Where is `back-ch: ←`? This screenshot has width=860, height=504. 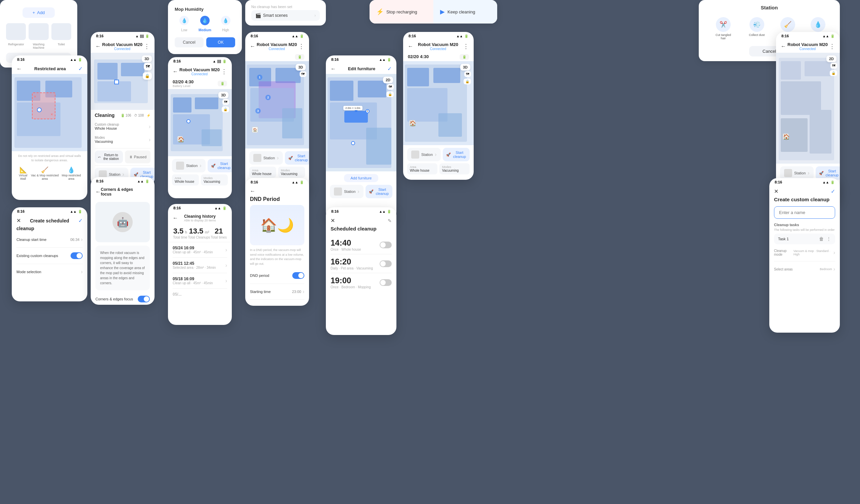
back-ch: ← is located at coordinates (175, 218).